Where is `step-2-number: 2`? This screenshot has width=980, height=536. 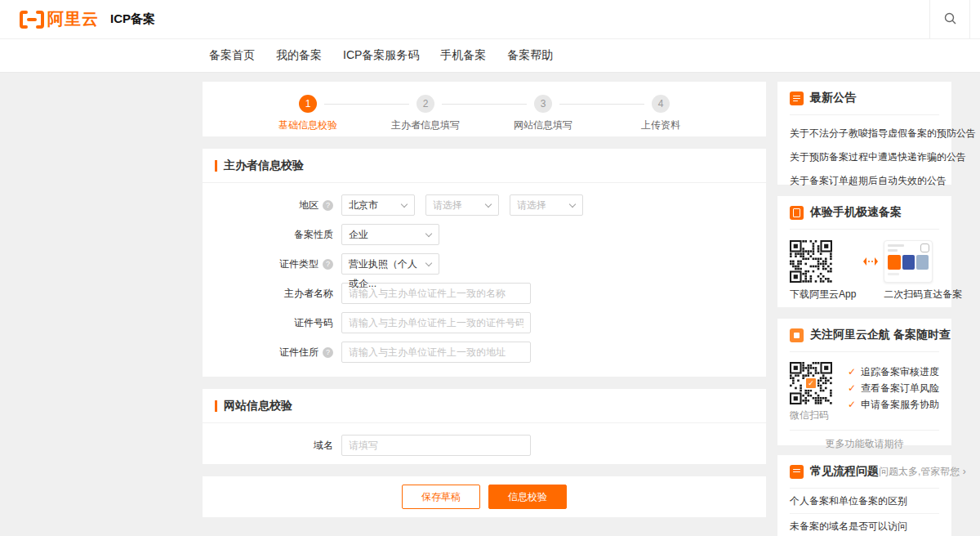 step-2-number: 2 is located at coordinates (425, 104).